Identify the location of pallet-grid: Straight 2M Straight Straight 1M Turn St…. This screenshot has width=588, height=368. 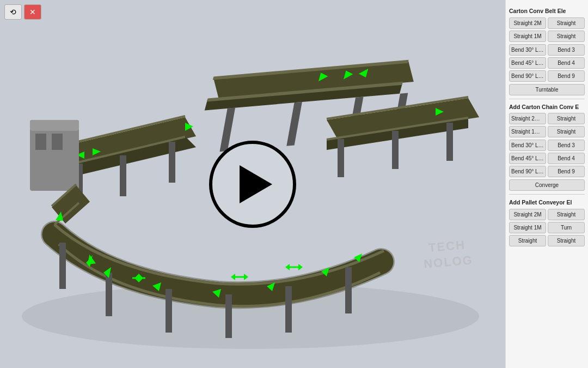
(547, 228).